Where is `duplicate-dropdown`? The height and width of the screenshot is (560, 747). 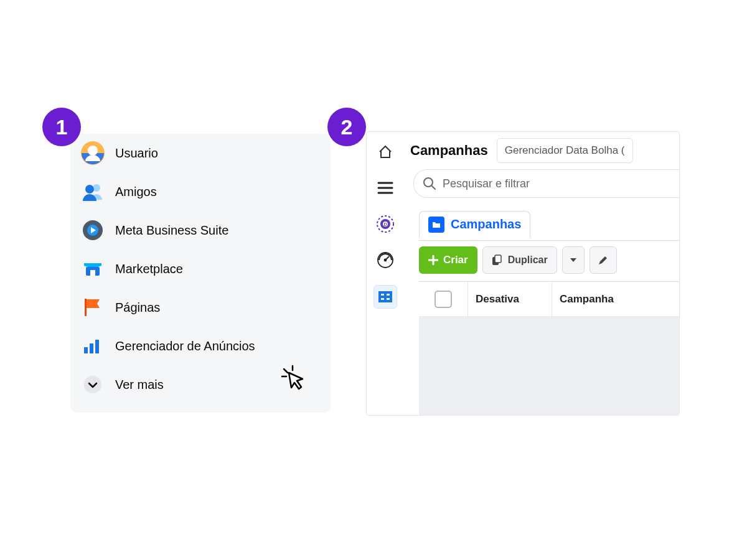
duplicate-dropdown is located at coordinates (573, 260).